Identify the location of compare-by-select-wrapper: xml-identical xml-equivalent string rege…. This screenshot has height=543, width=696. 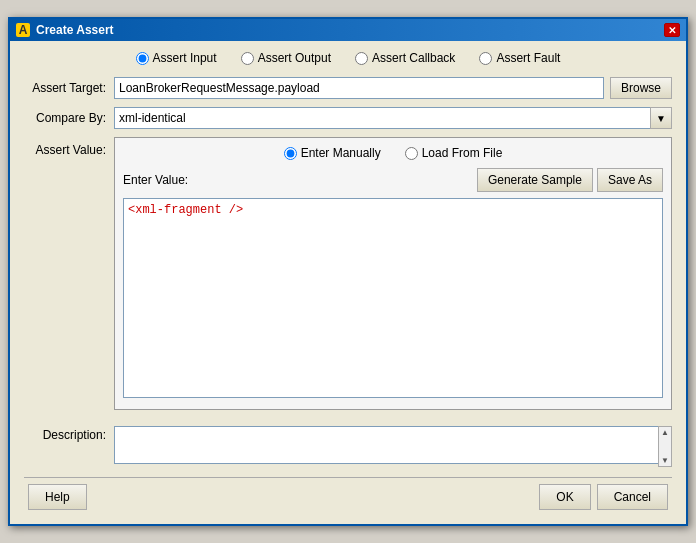
(393, 118).